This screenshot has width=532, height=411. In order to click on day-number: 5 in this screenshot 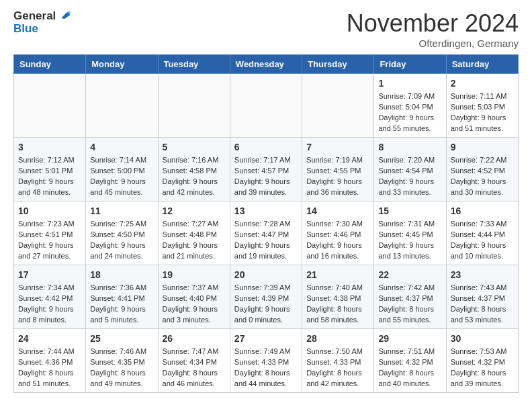, I will do `click(194, 147)`.